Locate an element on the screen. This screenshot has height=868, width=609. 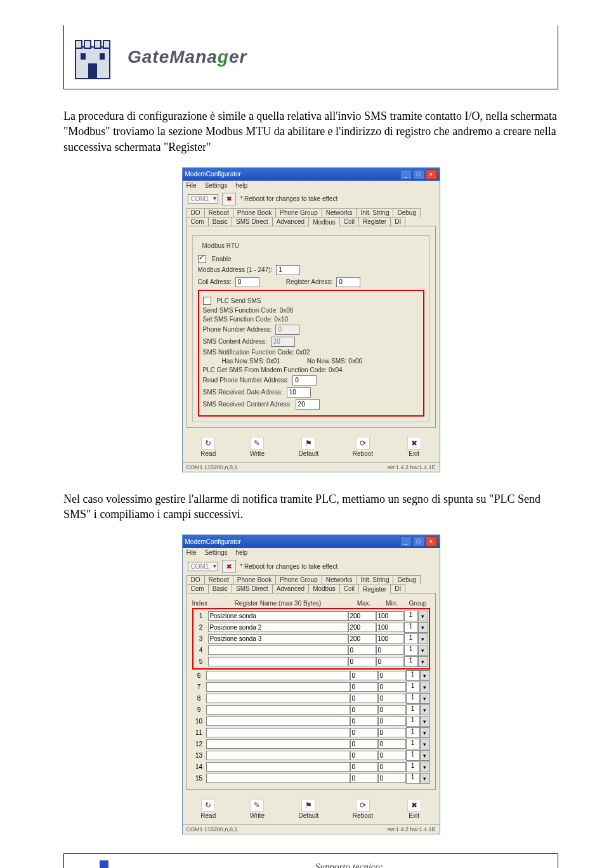
recv-date-input is located at coordinates (299, 392).